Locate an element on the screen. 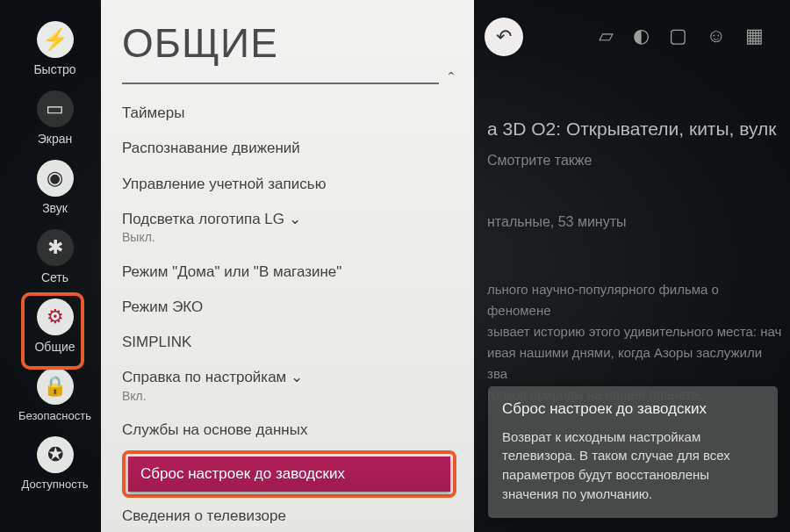  back-icon: ↶ is located at coordinates (504, 37).